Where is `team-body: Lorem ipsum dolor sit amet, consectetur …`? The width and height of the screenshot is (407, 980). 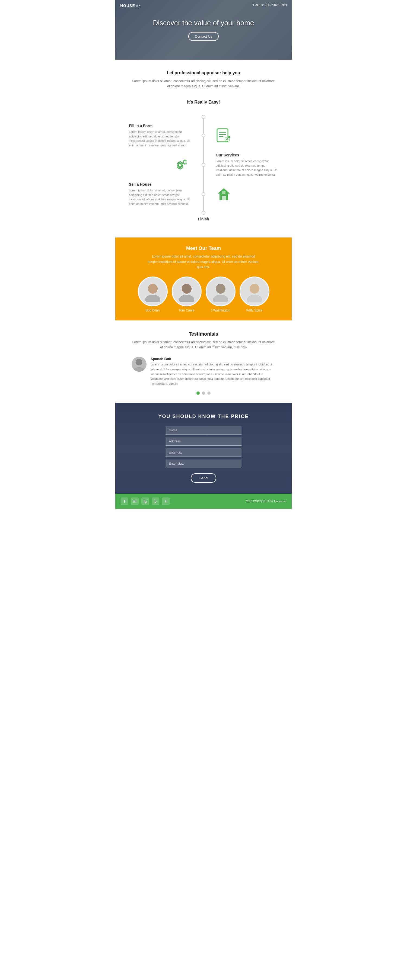
team-body: Lorem ipsum dolor sit amet, consectetur … is located at coordinates (203, 262).